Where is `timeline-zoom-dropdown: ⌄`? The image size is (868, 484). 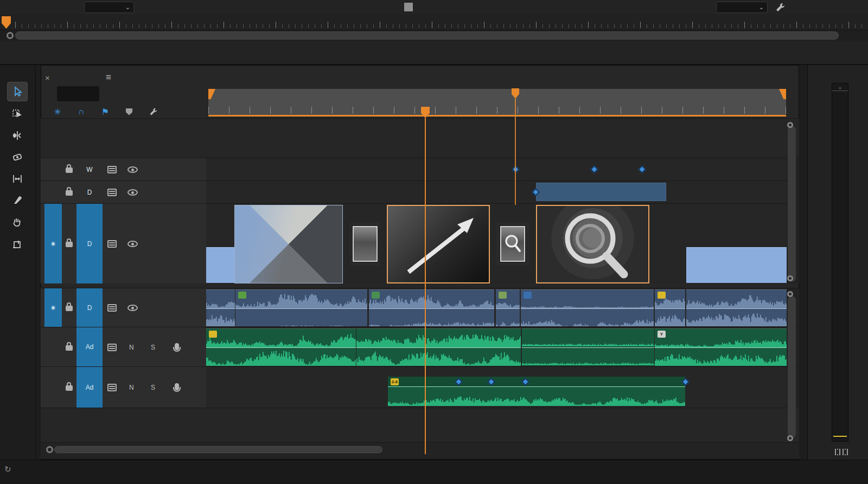 timeline-zoom-dropdown: ⌄ is located at coordinates (109, 8).